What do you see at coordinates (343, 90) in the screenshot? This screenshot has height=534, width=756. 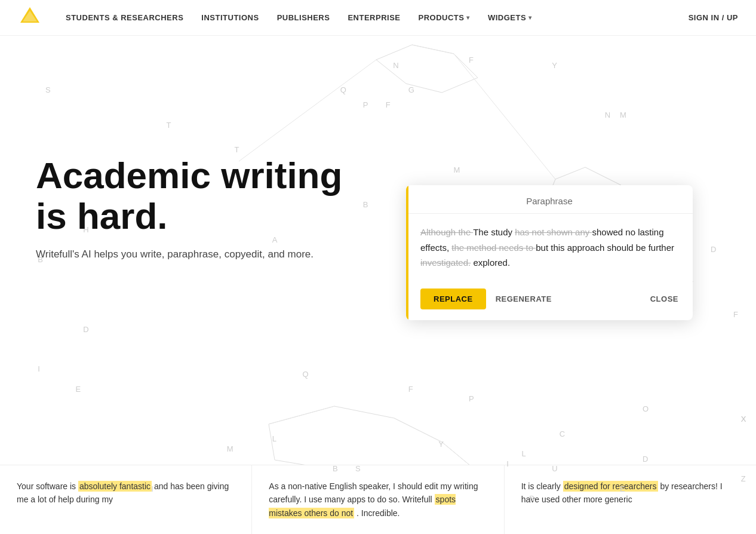 I see `bg-letter-4: Q` at bounding box center [343, 90].